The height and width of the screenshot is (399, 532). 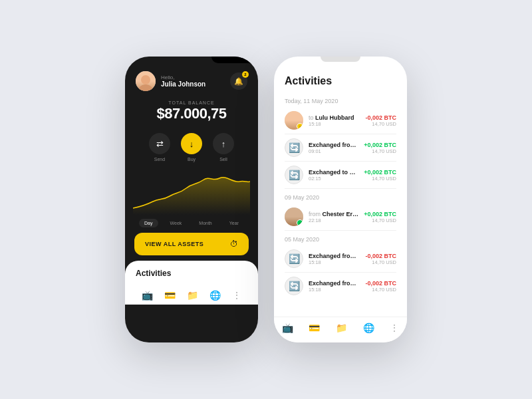 What do you see at coordinates (170, 295) in the screenshot?
I see `nav-card-icon: 💳` at bounding box center [170, 295].